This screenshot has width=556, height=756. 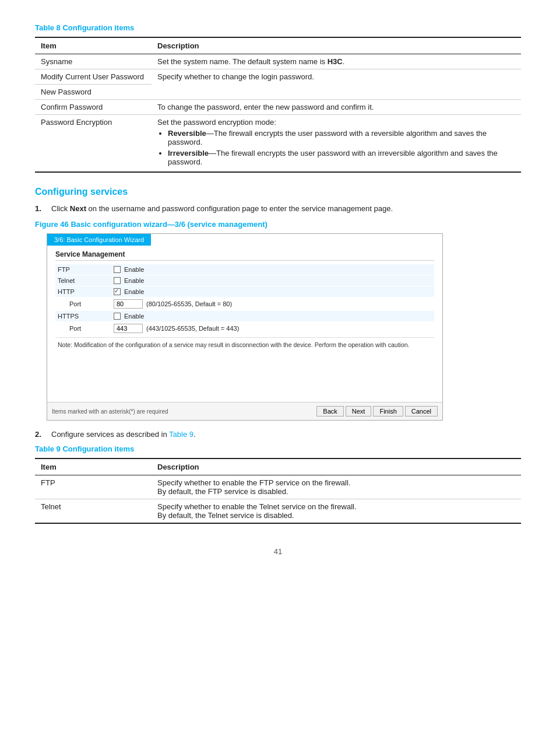 I want to click on wizard-https-port-label: Port, so click(x=85, y=328).